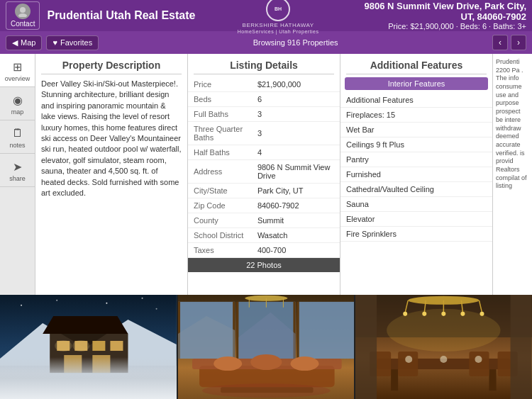 This screenshot has height=399, width=532. Describe the element at coordinates (266, 16) in the screenshot. I see `app-header: Contact Prudential Utah Real Estate BH B…` at that location.